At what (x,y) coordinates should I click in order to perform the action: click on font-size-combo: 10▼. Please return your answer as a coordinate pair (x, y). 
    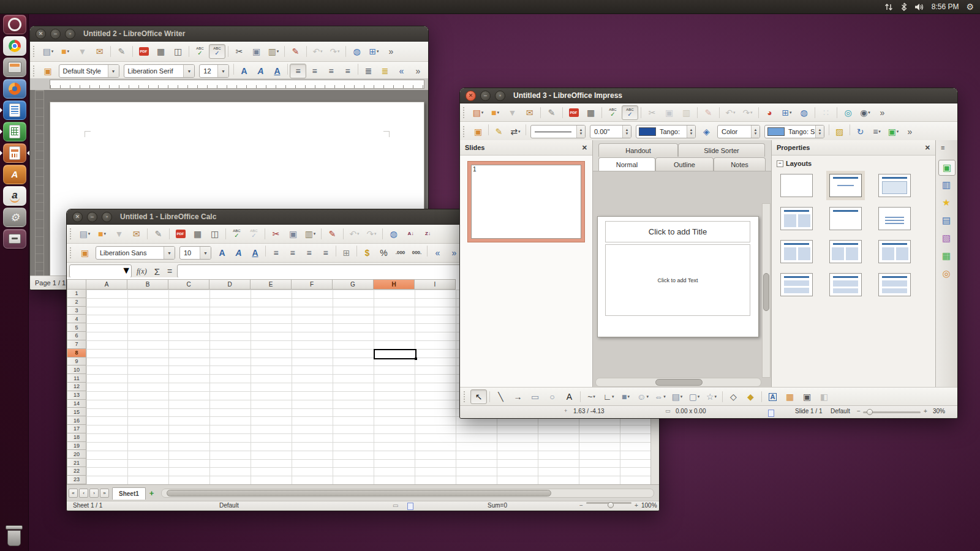
    Looking at the image, I should click on (195, 253).